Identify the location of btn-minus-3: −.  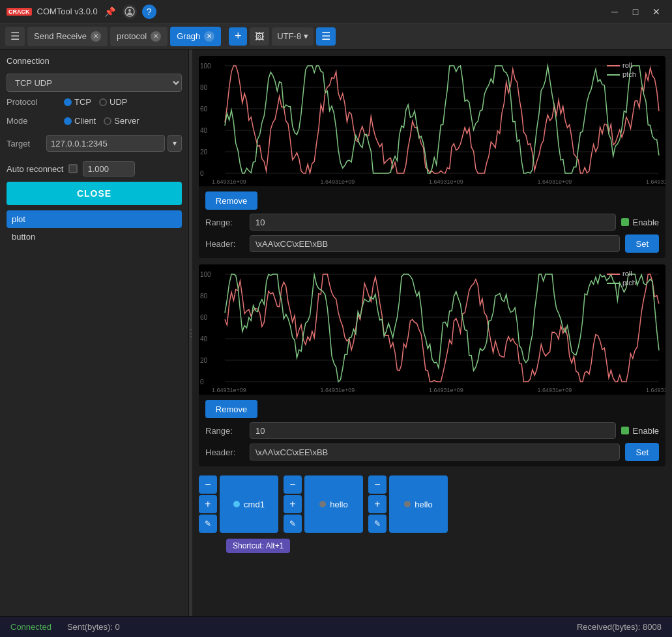
(377, 485).